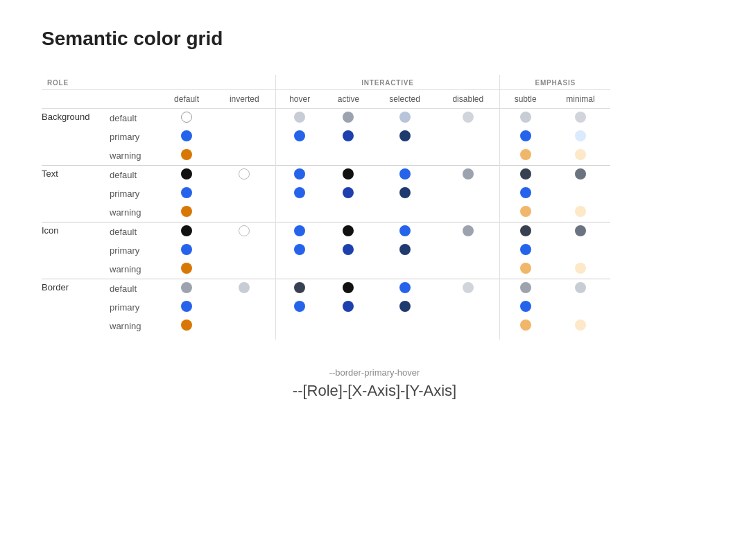 The height and width of the screenshot is (560, 749). What do you see at coordinates (300, 289) in the screenshot?
I see `cell-border-default-hover` at bounding box center [300, 289].